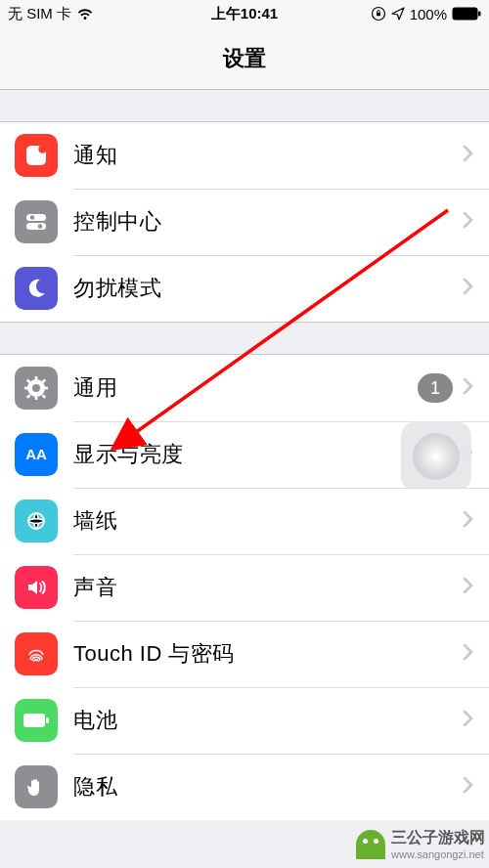 The image size is (489, 868). Describe the element at coordinates (244, 288) in the screenshot. I see `row-do-not-disturb: 勿扰模式` at that location.